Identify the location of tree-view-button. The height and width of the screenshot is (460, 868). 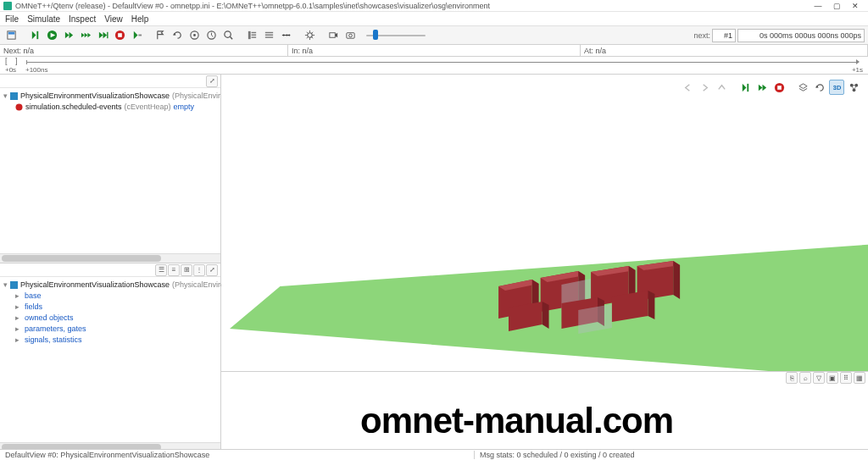
(252, 36).